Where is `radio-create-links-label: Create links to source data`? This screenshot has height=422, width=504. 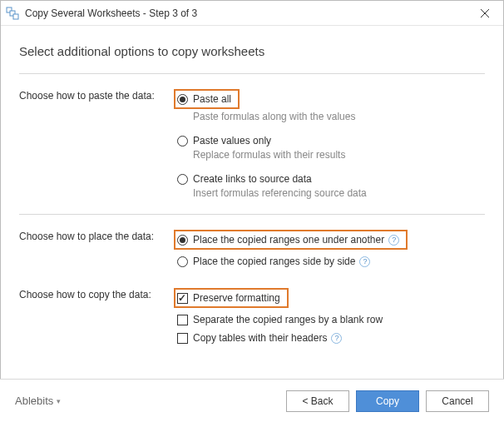 radio-create-links-label: Create links to source data is located at coordinates (253, 179).